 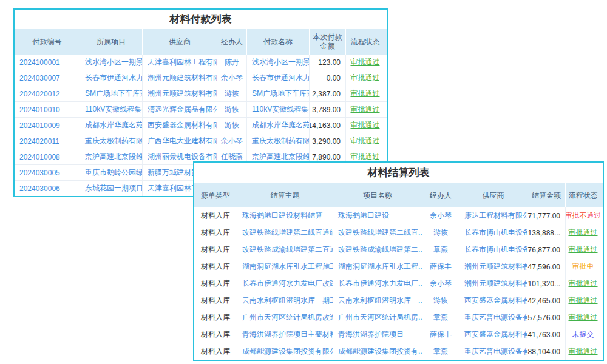 I want to click on table-link-cell: 2024020012, so click(x=47, y=93).